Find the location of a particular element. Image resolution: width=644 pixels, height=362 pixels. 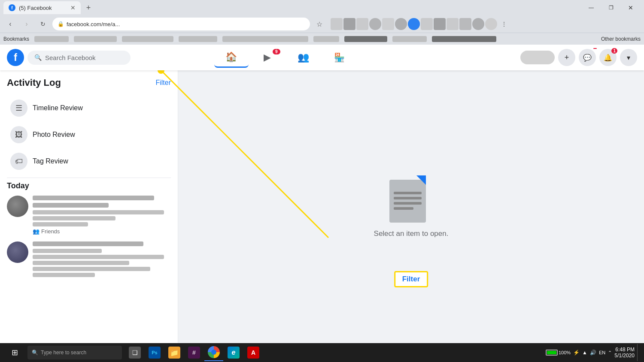

header-right: + 💬 🔔 1 ▾ is located at coordinates (579, 57).